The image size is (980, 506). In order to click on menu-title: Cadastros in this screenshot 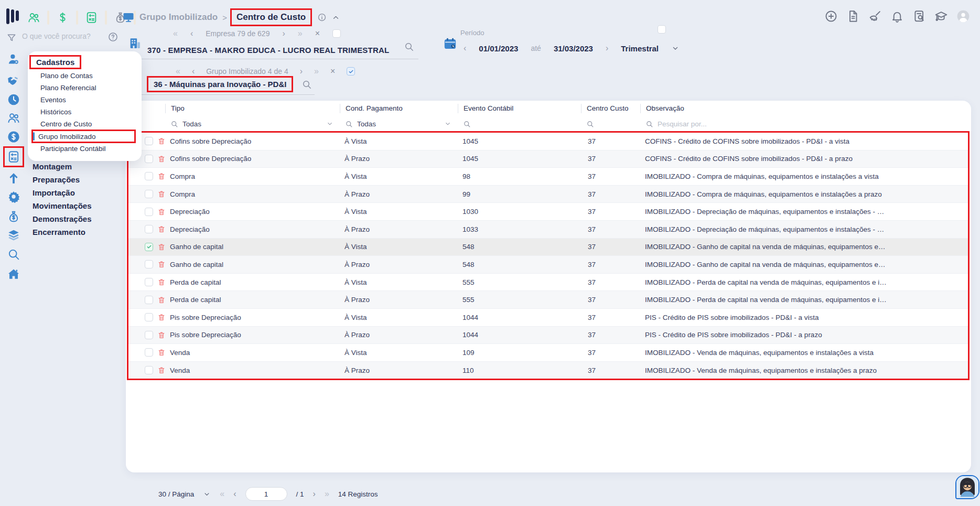, I will do `click(56, 62)`.